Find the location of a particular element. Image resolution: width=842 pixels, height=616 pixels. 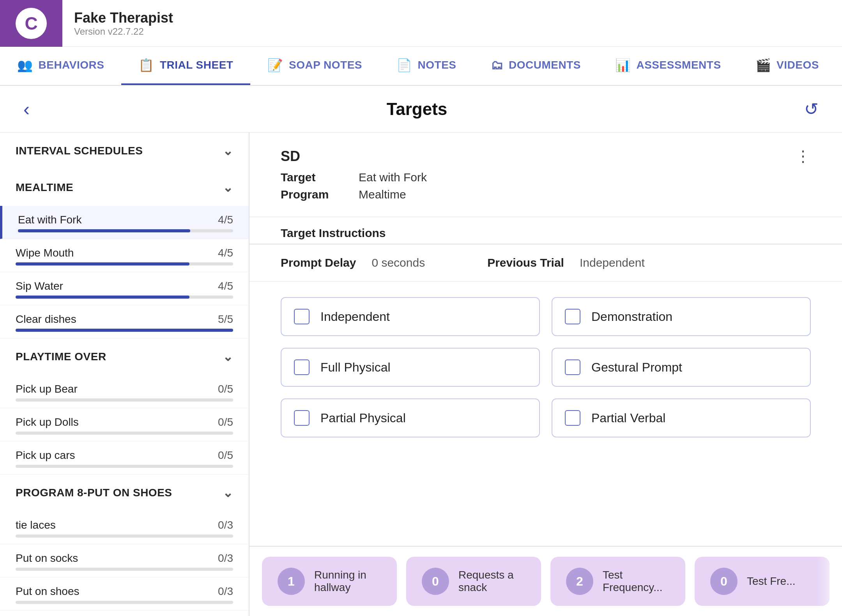

behavior-name: Test Frequency... is located at coordinates (636, 581).